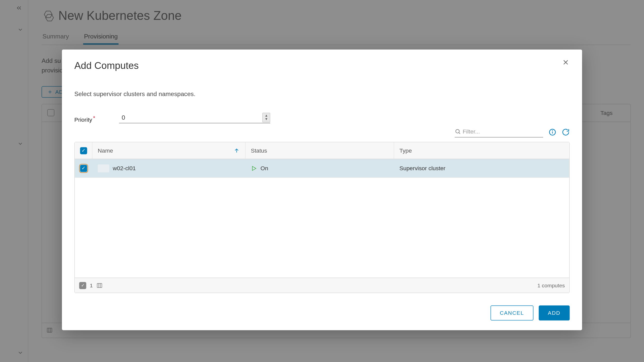  I want to click on close-icon, so click(567, 64).